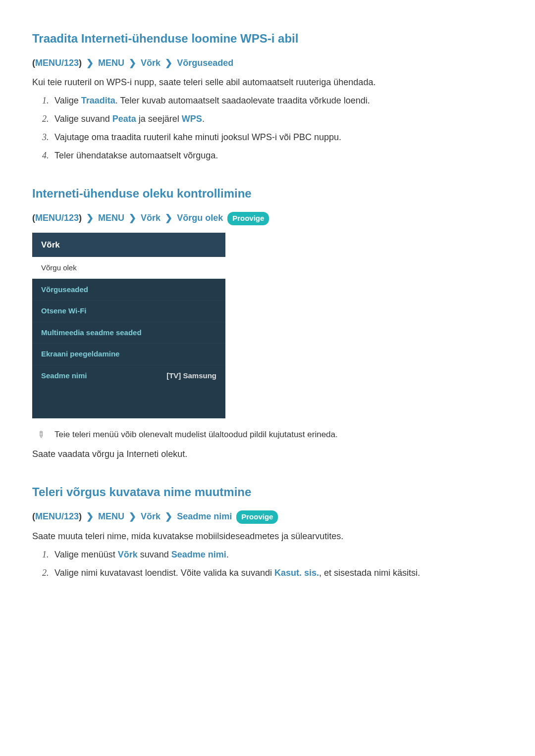 Image resolution: width=535 pixels, height=756 pixels. What do you see at coordinates (205, 63) in the screenshot?
I see `breadcrumb-part: Võrguseaded` at bounding box center [205, 63].